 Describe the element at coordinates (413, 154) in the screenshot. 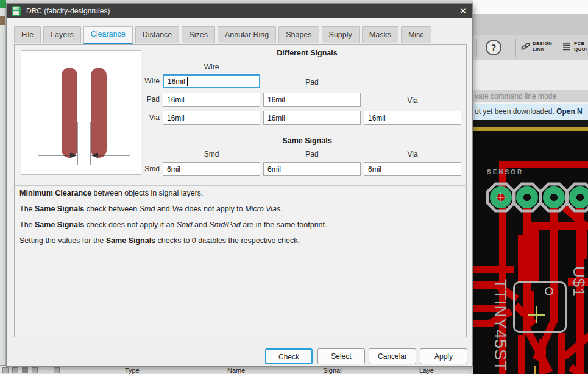

I see `ss-col-header-via: Via` at that location.